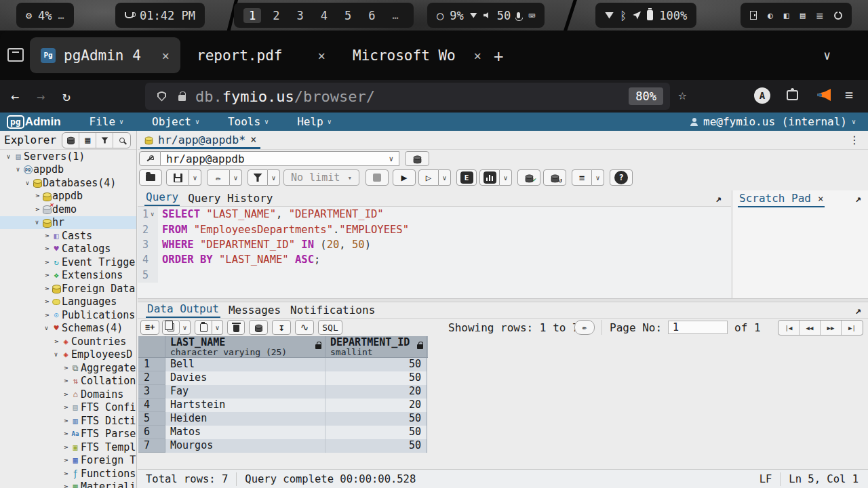  What do you see at coordinates (105, 56) in the screenshot?
I see `browser-tab: PgpgAdmin 4×` at bounding box center [105, 56].